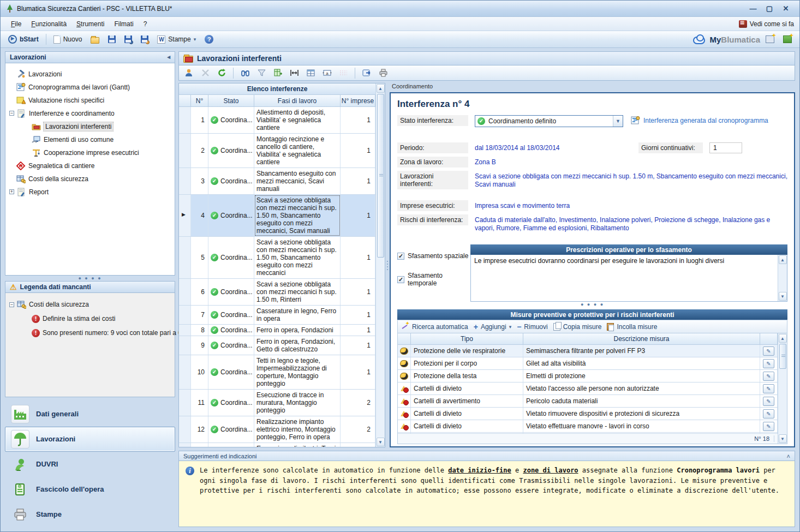 This screenshot has height=532, width=800. Describe the element at coordinates (789, 456) in the screenshot. I see `collapse-panel-icon: ˄` at that location.